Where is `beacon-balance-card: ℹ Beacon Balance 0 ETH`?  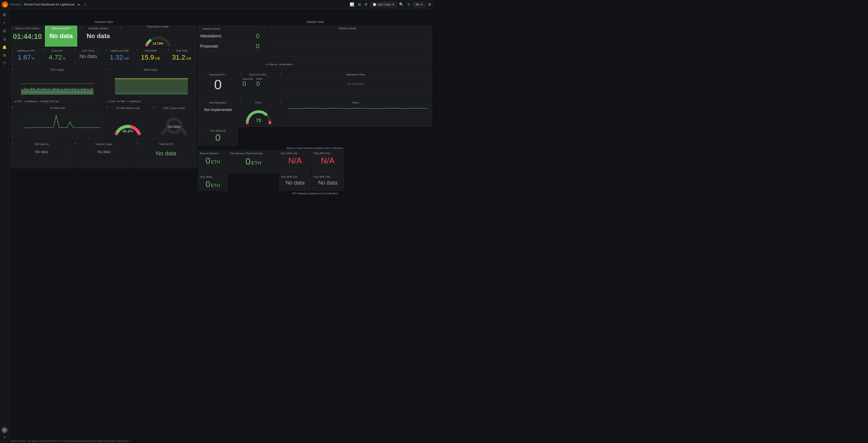
beacon-balance-card: ℹ Beacon Balance 0 ETH is located at coordinates (213, 162).